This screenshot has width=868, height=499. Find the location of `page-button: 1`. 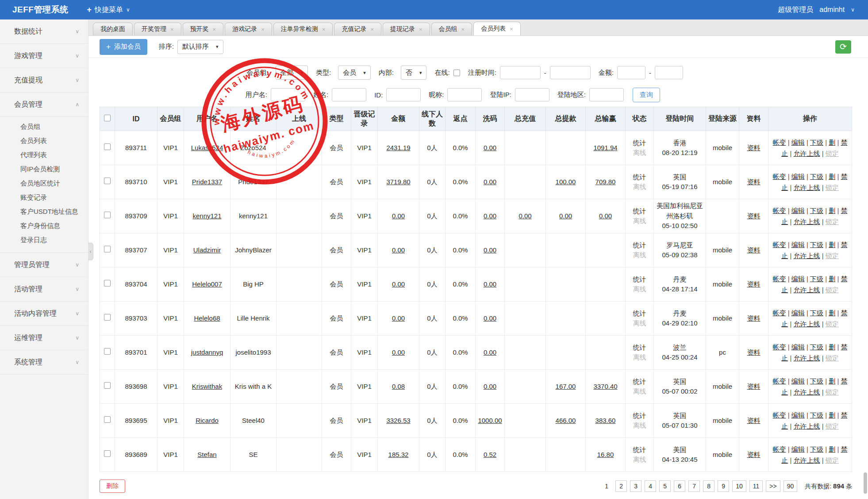

page-button: 1 is located at coordinates (607, 486).